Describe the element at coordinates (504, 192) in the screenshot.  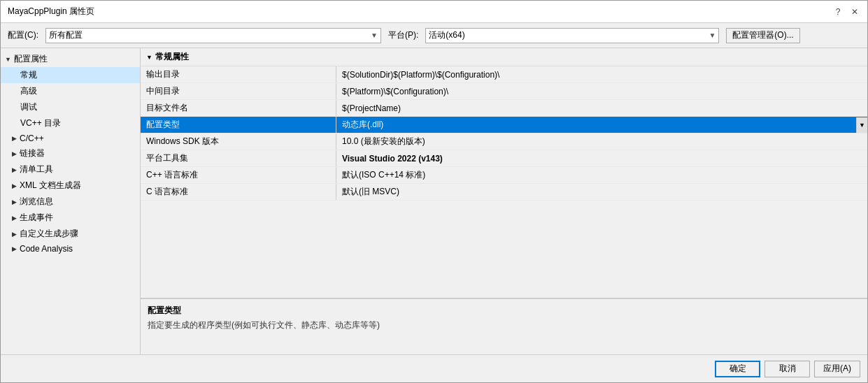
I see `prop-row-c-standard: C 语言标准 默认(旧 MSVC)` at that location.